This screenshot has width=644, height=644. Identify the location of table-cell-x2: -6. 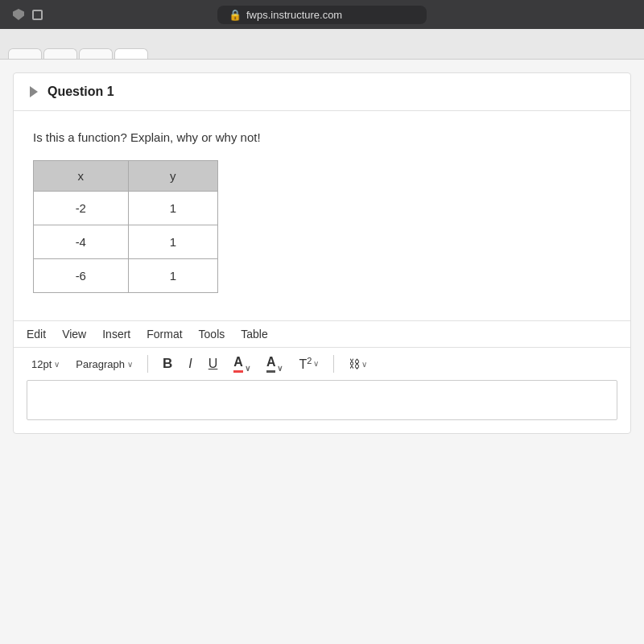
(81, 276).